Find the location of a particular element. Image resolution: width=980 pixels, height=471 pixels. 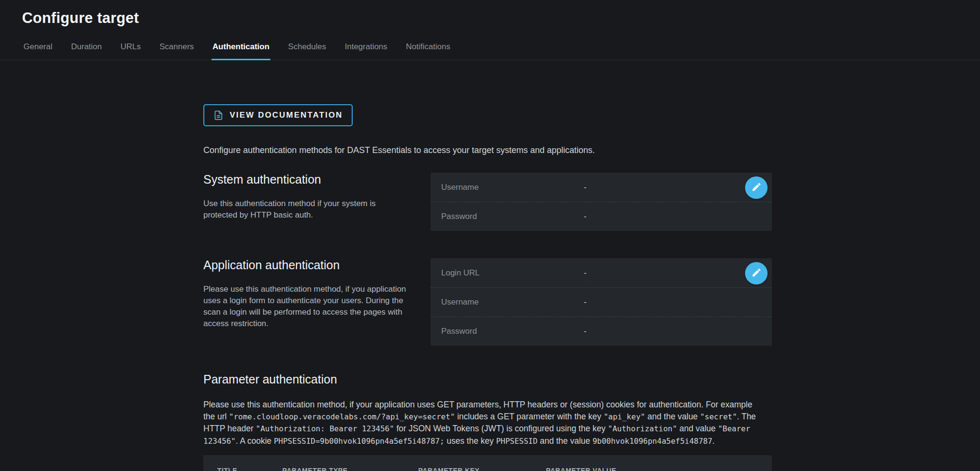

field-label: Login URL is located at coordinates (512, 273).